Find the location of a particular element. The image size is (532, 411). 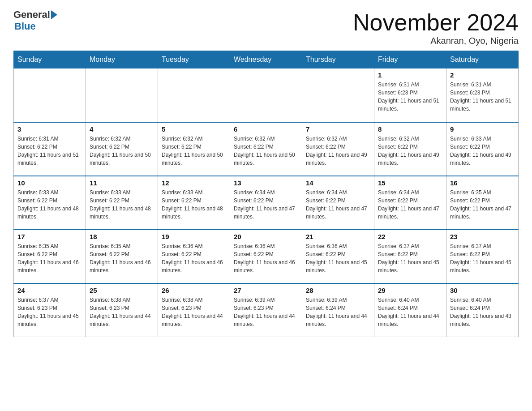

calendar-cell: 16Sunrise: 6:35 AM Sunset: 6:22 PM Dayli… is located at coordinates (483, 203).